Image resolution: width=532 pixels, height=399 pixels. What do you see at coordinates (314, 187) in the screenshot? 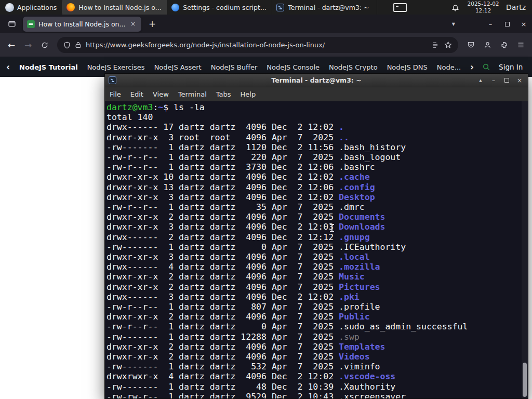
I see `terminal-line: drwxr-xr-x 13 dartz dartz 4096 Dec 2 12:…` at bounding box center [314, 187].